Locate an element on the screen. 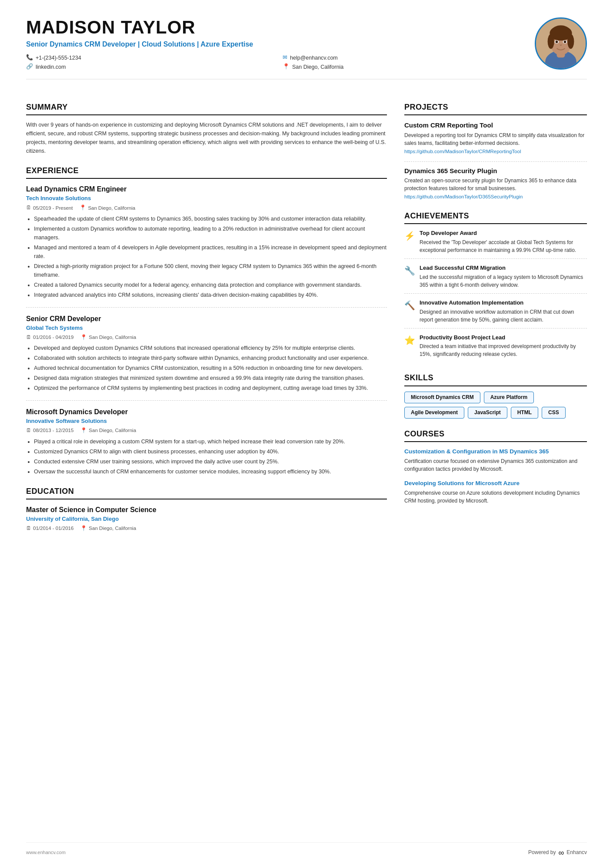  email-text: help@enhancv.com is located at coordinates (314, 58).